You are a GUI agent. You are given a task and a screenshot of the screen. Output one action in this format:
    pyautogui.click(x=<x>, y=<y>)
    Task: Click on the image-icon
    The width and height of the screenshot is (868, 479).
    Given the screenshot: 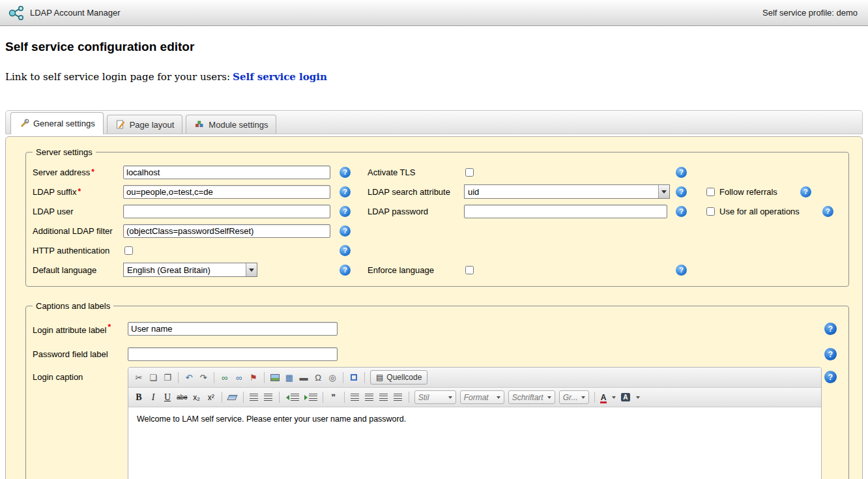 What is the action you would take?
    pyautogui.click(x=275, y=377)
    